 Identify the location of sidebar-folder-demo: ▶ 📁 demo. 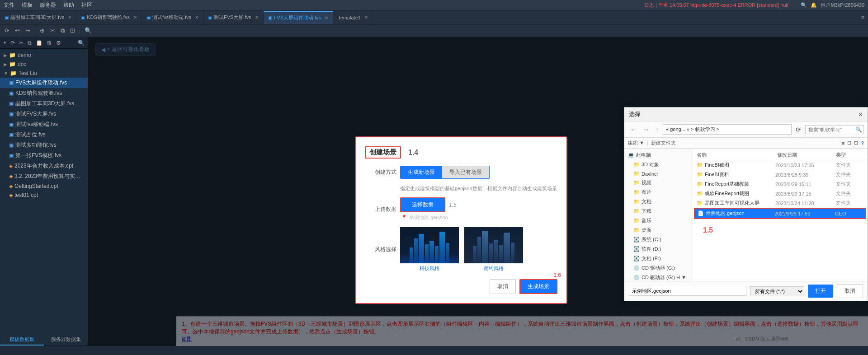
(44, 55).